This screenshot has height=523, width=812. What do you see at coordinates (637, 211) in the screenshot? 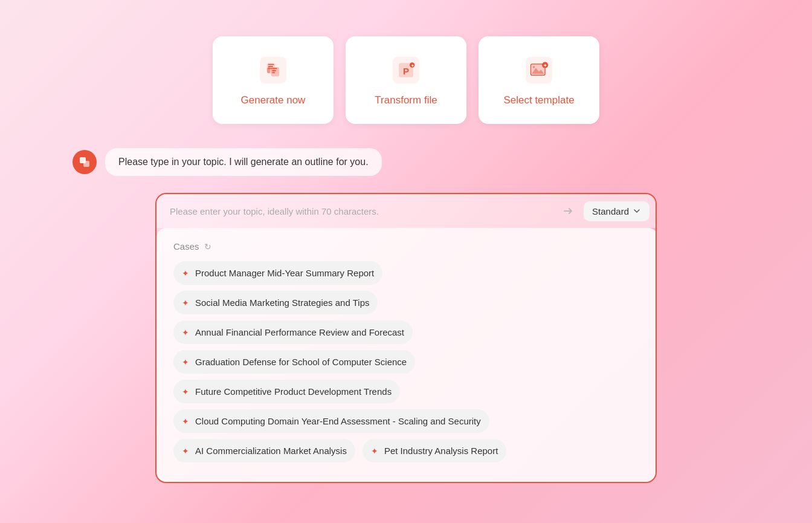
I see `chevron-down-icon` at bounding box center [637, 211].